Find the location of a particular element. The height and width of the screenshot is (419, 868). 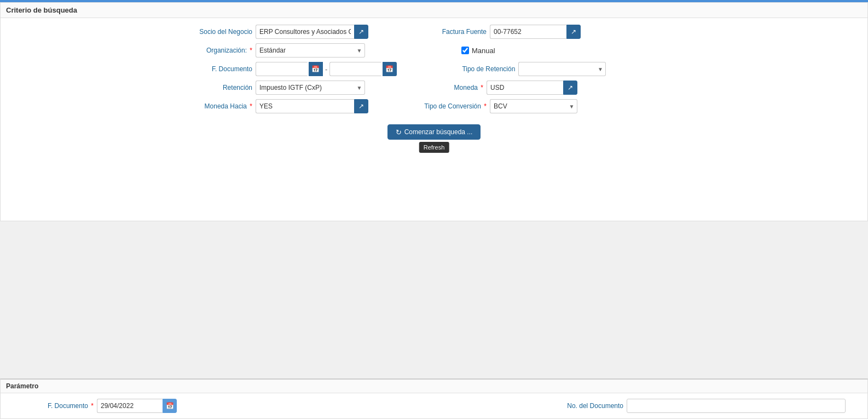

moneda-group: Moneda USD ↗ is located at coordinates (497, 88).